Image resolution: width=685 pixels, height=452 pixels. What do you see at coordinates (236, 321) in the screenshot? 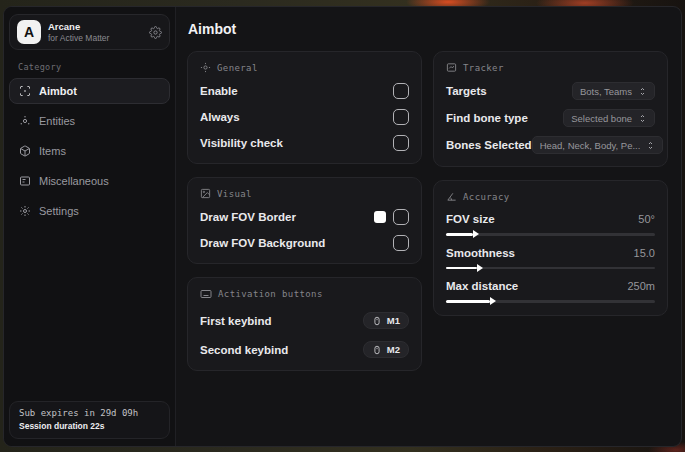
I see `setting-label: First keybind` at bounding box center [236, 321].